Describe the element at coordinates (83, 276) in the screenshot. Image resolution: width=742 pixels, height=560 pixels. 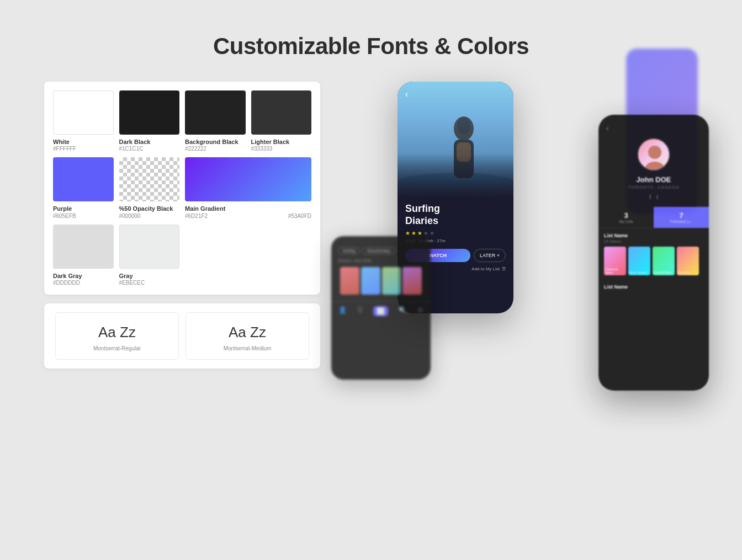
I see `color-name-dark-gray: Dark Gray` at that location.